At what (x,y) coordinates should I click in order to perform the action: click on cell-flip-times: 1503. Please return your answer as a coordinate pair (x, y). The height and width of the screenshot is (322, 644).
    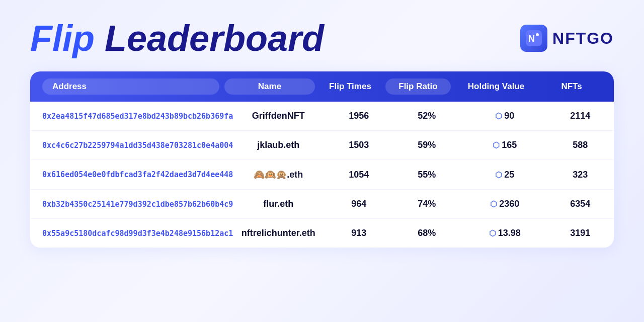
    Looking at the image, I should click on (359, 145).